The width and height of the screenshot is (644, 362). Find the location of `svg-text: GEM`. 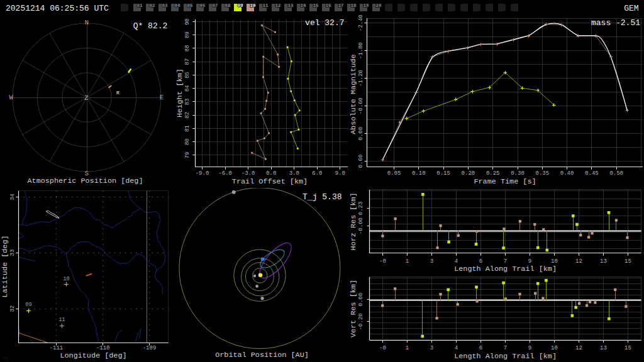

svg-text: GEM is located at coordinates (631, 9).